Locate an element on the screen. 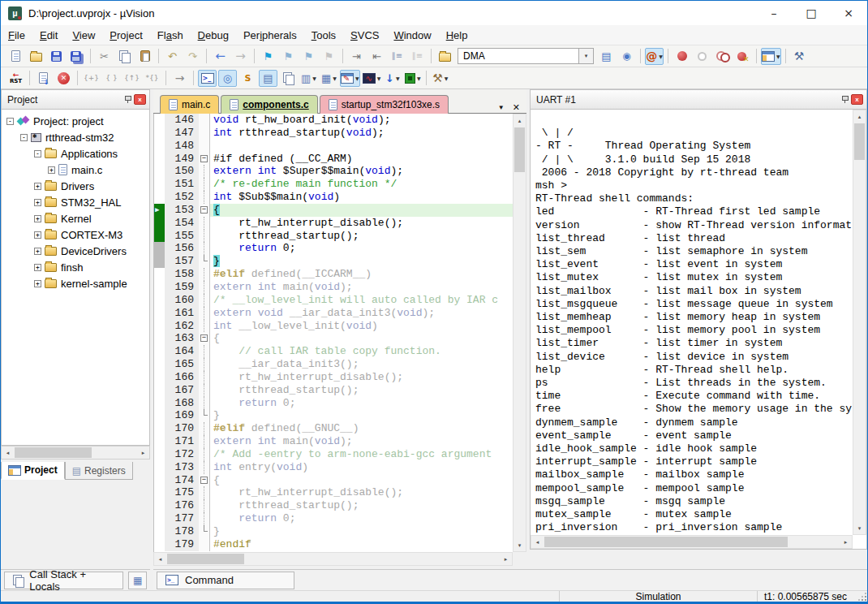 Image resolution: width=868 pixels, height=604 pixels. scroll-down-icon: ▾ is located at coordinates (860, 528).